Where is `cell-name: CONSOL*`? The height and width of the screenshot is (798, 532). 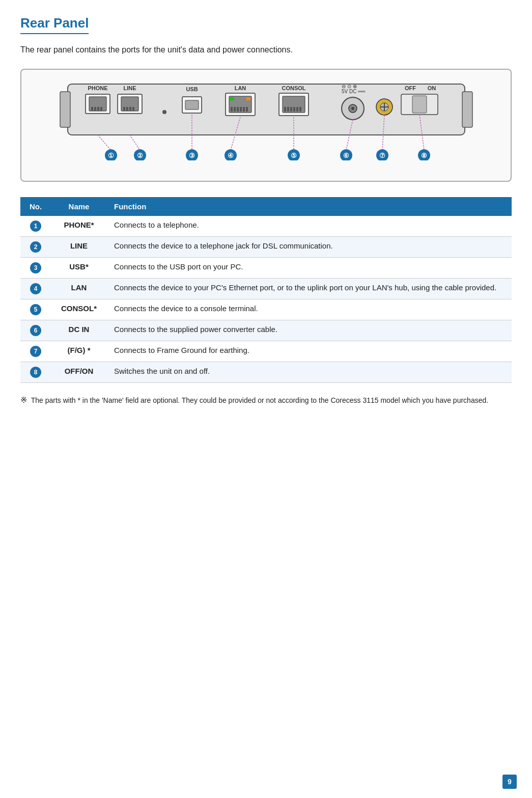 cell-name: CONSOL* is located at coordinates (79, 310).